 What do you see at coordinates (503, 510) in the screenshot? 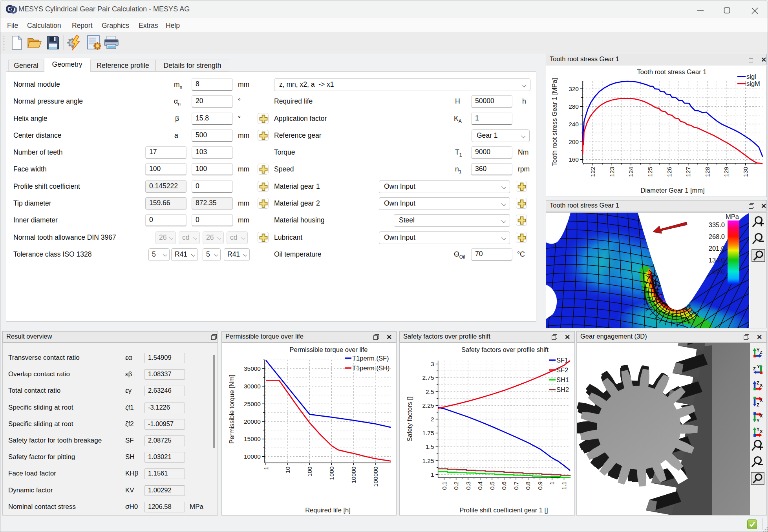
I see `svg-text:Profile shift coefficient gear: Profile shift coefficient gear 1 []` at bounding box center [503, 510].